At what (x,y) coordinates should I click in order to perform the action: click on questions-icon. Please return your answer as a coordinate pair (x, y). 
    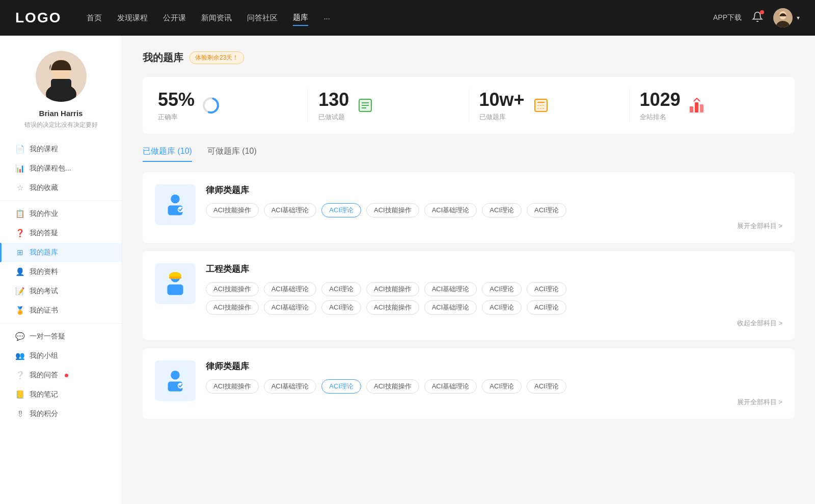
    Looking at the image, I should click on (365, 105).